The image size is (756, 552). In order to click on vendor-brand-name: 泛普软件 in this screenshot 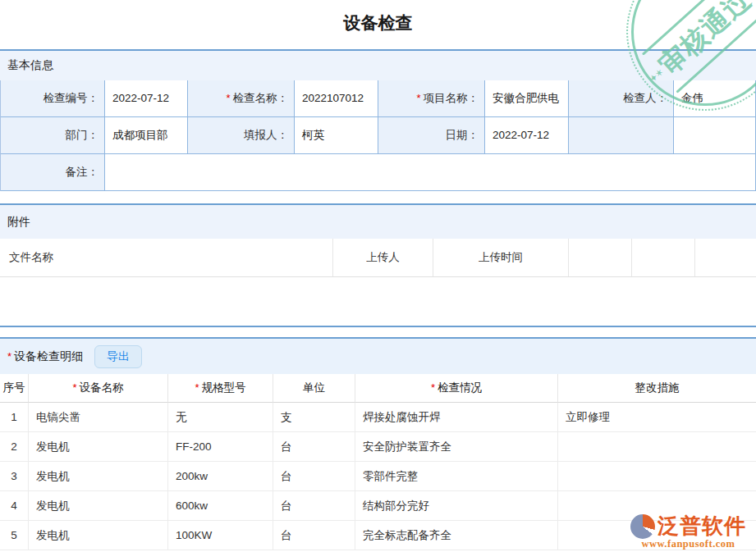, I will do `click(702, 527)`.